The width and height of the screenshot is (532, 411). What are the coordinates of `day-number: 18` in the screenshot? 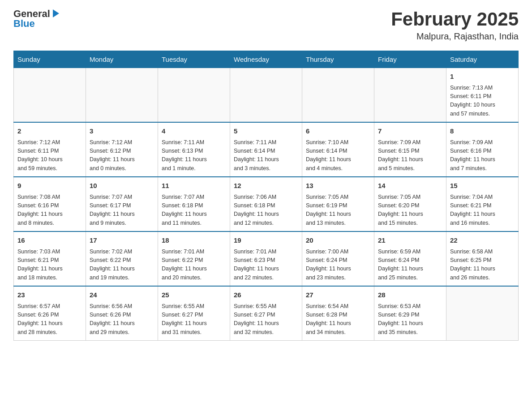 It's located at (194, 241).